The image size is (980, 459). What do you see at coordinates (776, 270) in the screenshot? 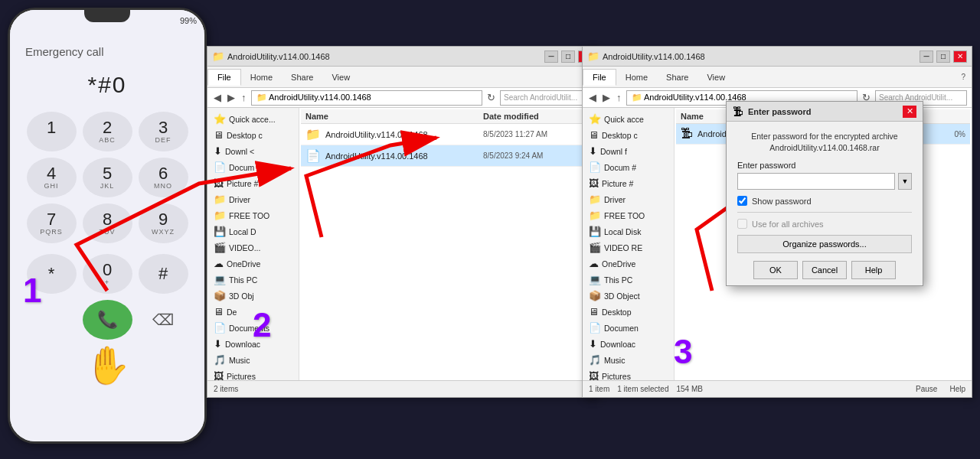
I see `pwd-ok-btn: OK` at bounding box center [776, 270].